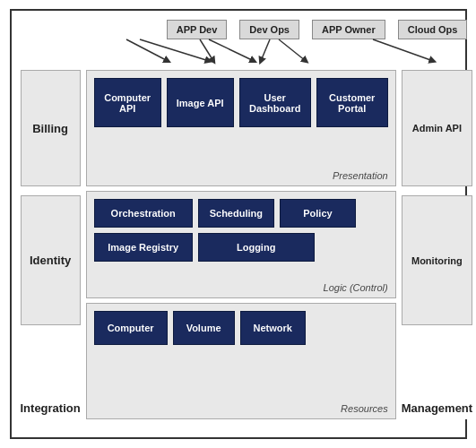 Image resolution: width=476 pixels, height=448 pixels. I want to click on left-column: Billing Identity Integration, so click(50, 245).